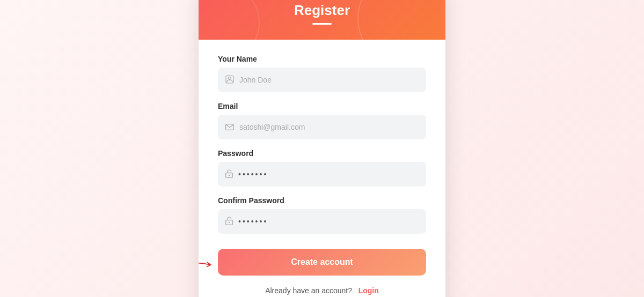 This screenshot has width=644, height=297. What do you see at coordinates (322, 11) in the screenshot?
I see `page-title: Register` at bounding box center [322, 11].